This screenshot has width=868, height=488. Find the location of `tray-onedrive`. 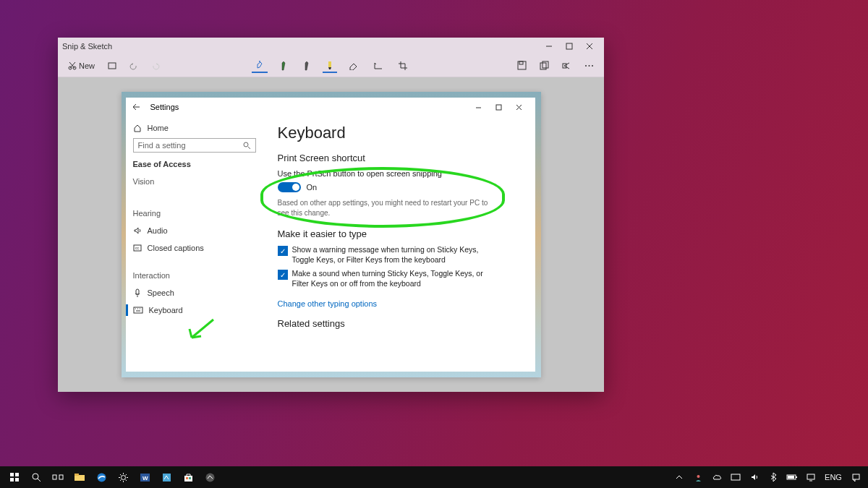

tray-onedrive is located at coordinates (717, 477).